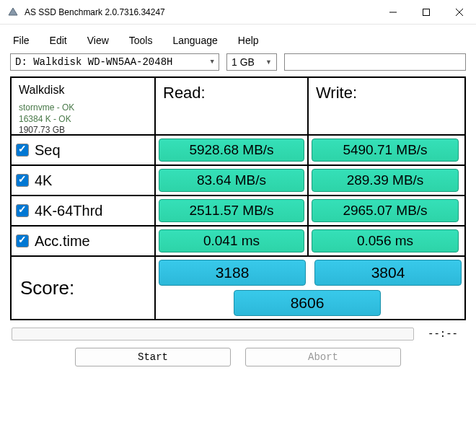 Image resolution: width=476 pixels, height=448 pixels. Describe the element at coordinates (310, 288) in the screenshot. I see `score-area: 3188 3804 8606` at that location.